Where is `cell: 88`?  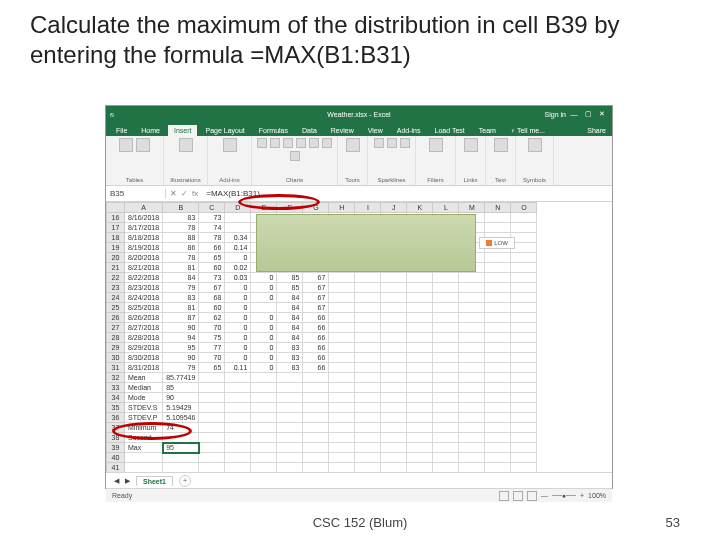 cell: 88 is located at coordinates (181, 238).